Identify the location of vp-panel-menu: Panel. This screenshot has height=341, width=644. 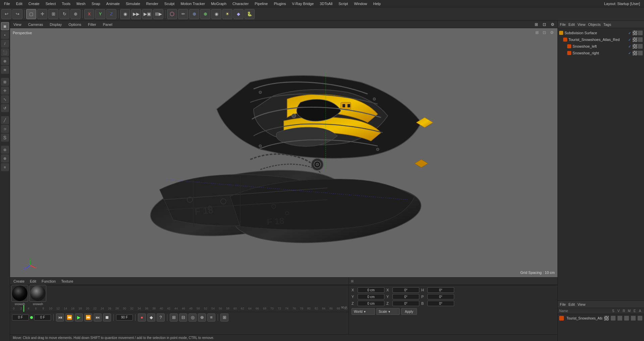
(108, 25).